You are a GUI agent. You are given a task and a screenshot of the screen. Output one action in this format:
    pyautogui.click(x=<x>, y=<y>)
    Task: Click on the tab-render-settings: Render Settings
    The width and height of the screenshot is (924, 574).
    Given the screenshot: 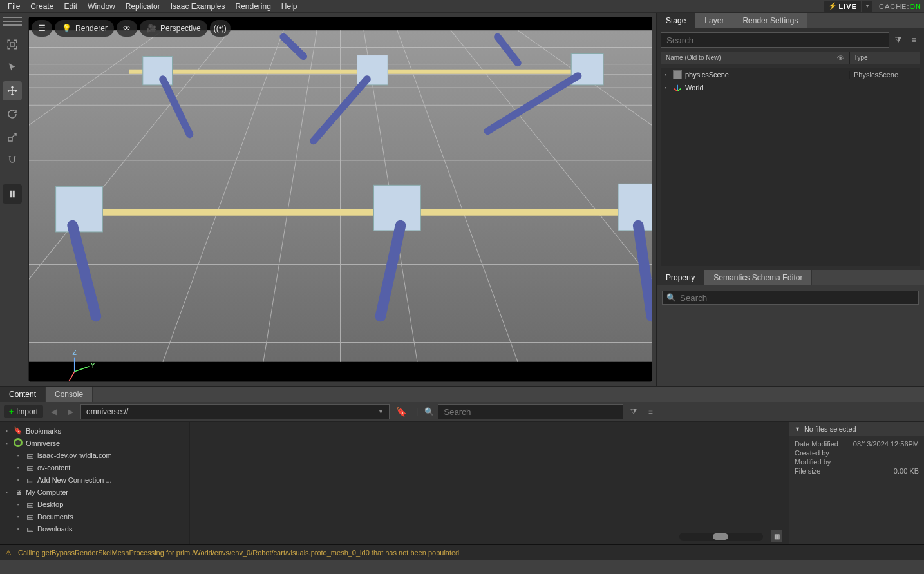 What is the action you would take?
    pyautogui.click(x=770, y=21)
    